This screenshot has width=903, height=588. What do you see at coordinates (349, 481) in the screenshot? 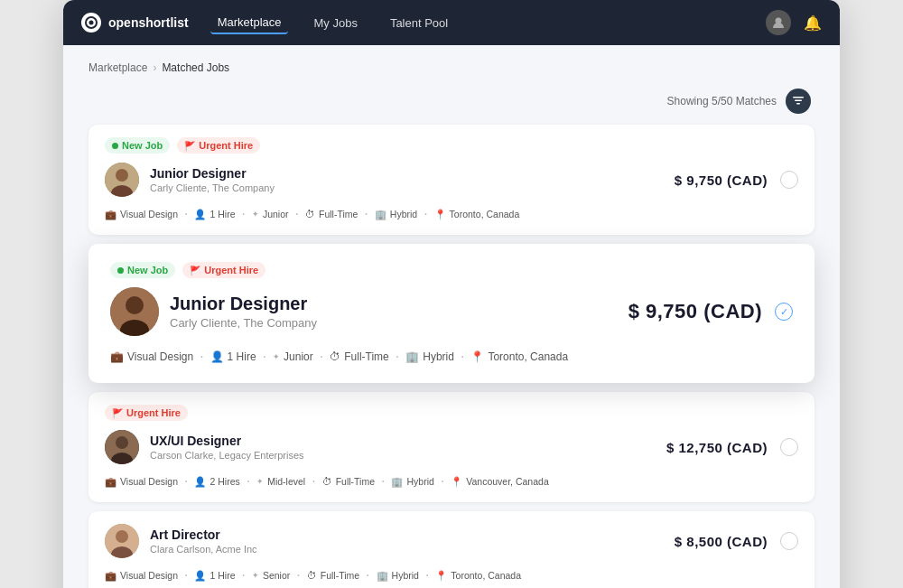
I see `tag-ft-3: ⏱ Full-Time` at bounding box center [349, 481].